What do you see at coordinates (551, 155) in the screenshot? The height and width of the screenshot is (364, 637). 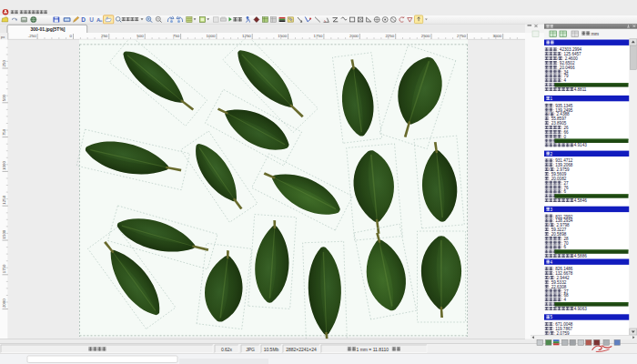 I see `svg-text: 2` at bounding box center [551, 155].